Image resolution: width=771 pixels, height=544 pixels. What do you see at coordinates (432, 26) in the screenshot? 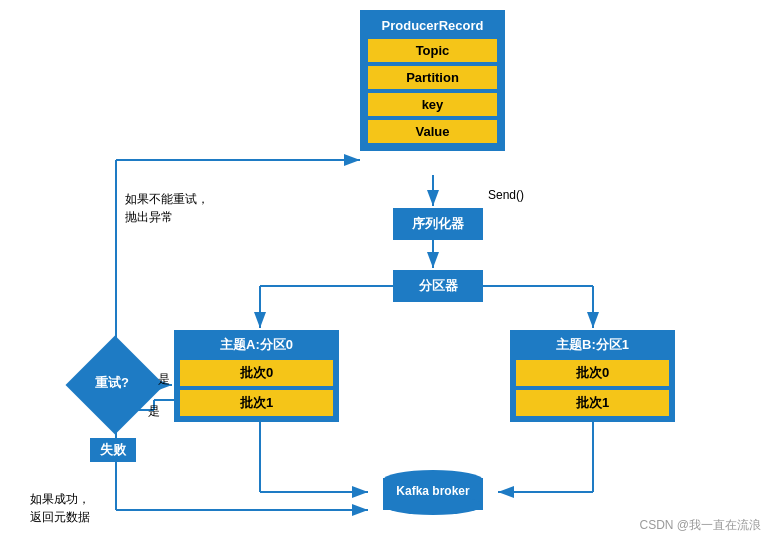
I see `producer-record-title: ProducerRecord` at bounding box center [432, 26].